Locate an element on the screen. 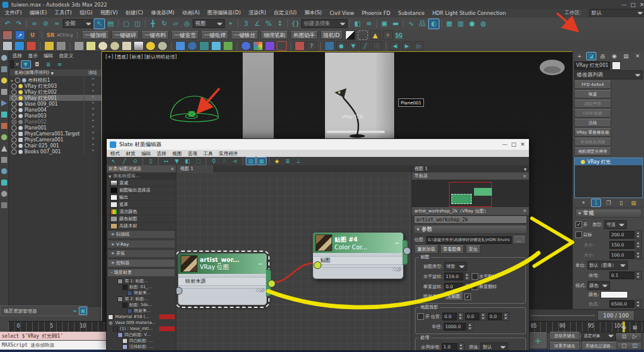 The width and height of the screenshot is (644, 352). redo-icon: ↷ is located at coordinates (19, 24).